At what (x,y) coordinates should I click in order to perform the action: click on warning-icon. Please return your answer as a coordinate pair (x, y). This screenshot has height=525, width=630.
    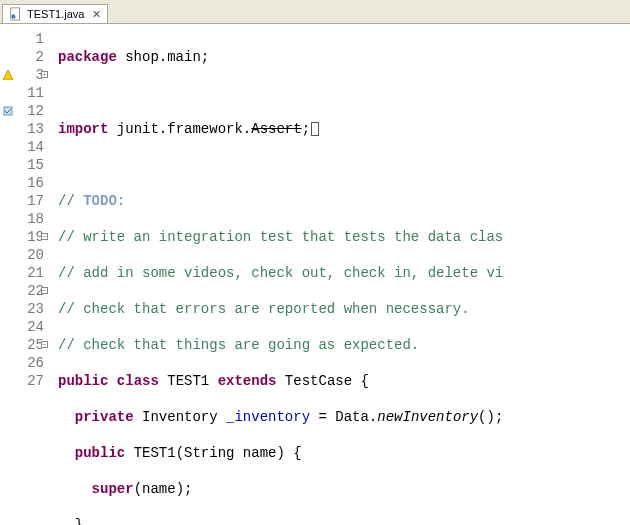
    Looking at the image, I should click on (8, 75).